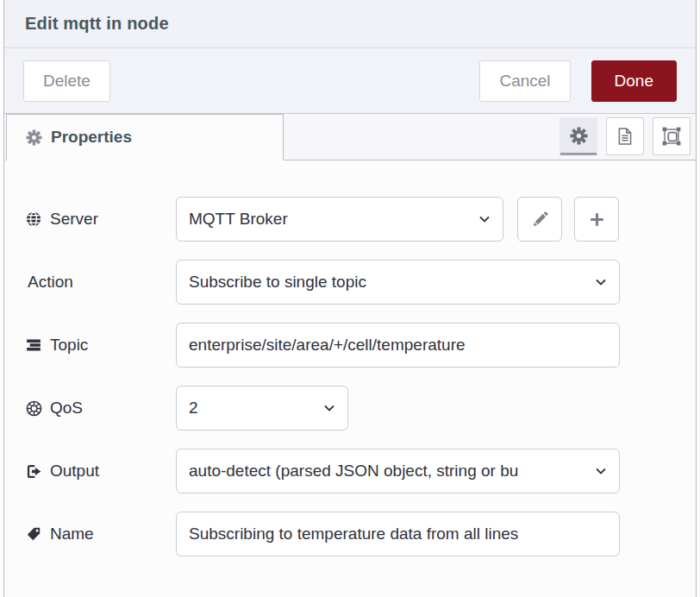 The width and height of the screenshot is (700, 597). What do you see at coordinates (100, 282) in the screenshot?
I see `action-label: Action` at bounding box center [100, 282].